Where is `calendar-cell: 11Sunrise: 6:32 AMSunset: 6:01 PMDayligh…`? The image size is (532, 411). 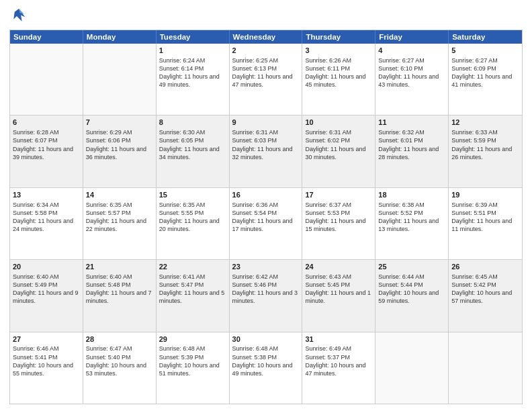 calendar-cell: 11Sunrise: 6:32 AMSunset: 6:01 PMDayligh… is located at coordinates (412, 151).